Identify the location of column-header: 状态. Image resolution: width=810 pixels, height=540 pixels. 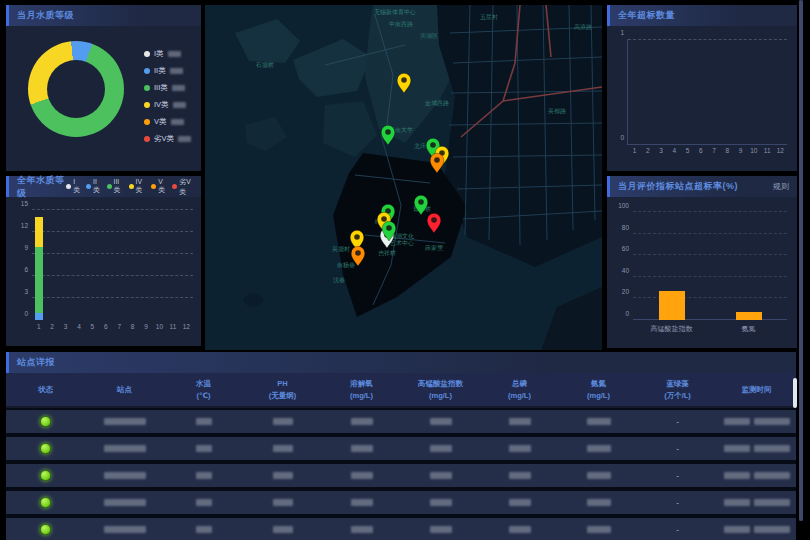
(46, 390).